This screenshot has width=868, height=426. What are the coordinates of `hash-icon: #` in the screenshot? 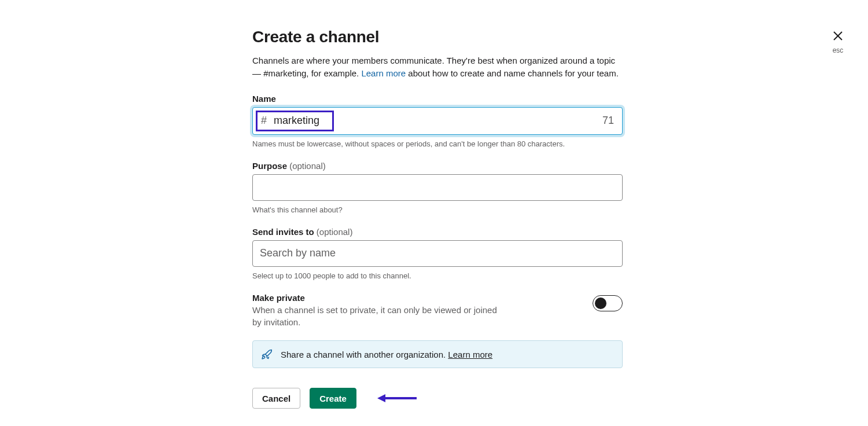 It's located at (264, 120).